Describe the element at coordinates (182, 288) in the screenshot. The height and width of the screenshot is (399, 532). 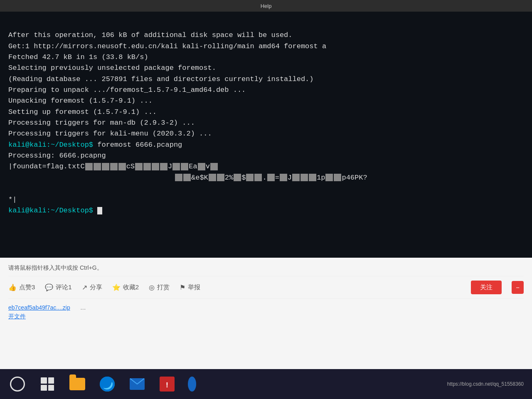
I see `report-icon: ⚑` at that location.